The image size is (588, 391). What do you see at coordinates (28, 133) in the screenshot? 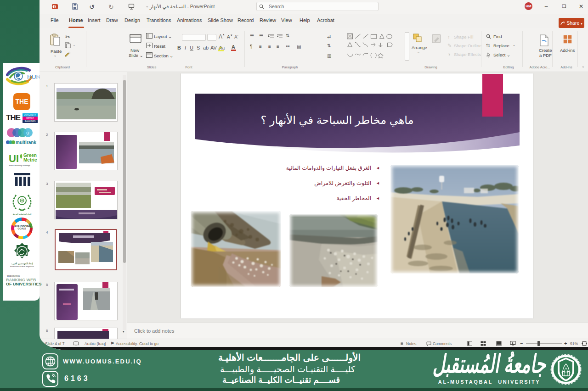
I see `svg-text: U` at bounding box center [28, 133].